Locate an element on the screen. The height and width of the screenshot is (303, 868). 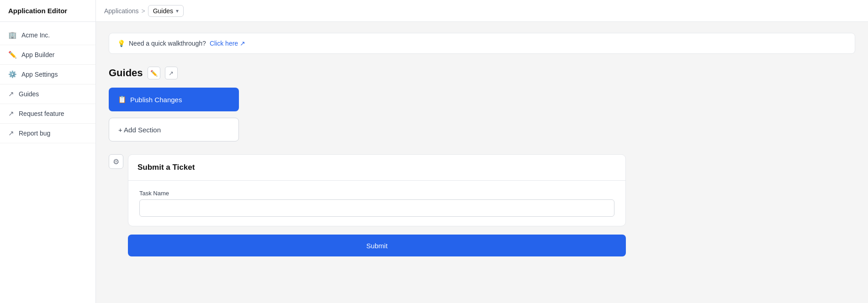
sidebar: Application Editor 🏢 Acme Inc. ✏️ App Bu… is located at coordinates (48, 152).